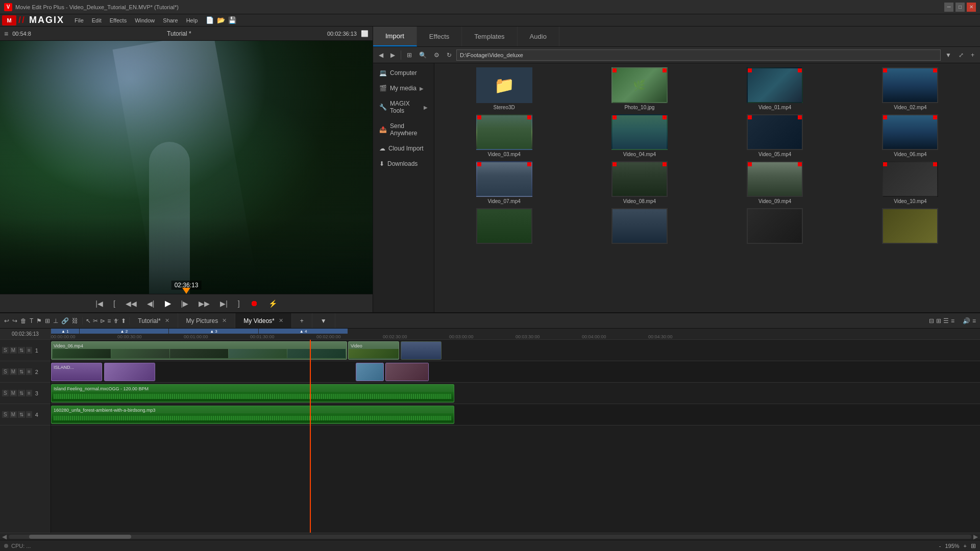  Describe the element at coordinates (538, 37) in the screenshot. I see `tab-audio: Audio` at that location.